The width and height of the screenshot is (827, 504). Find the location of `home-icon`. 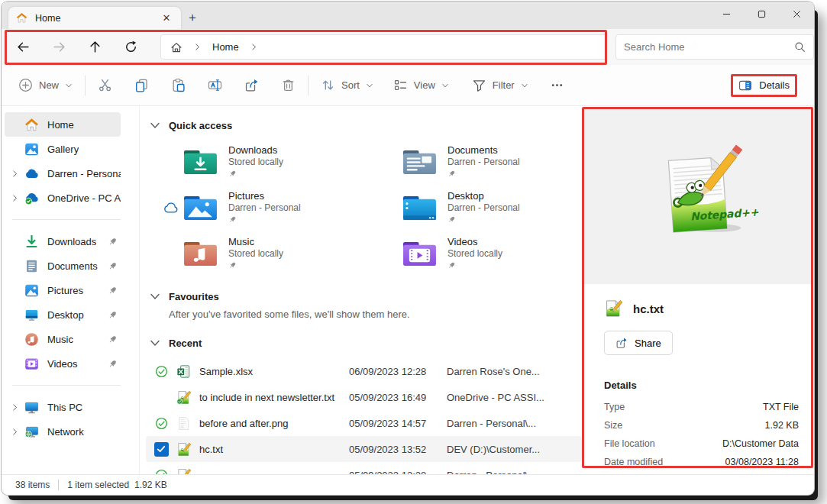

home-icon is located at coordinates (32, 125).